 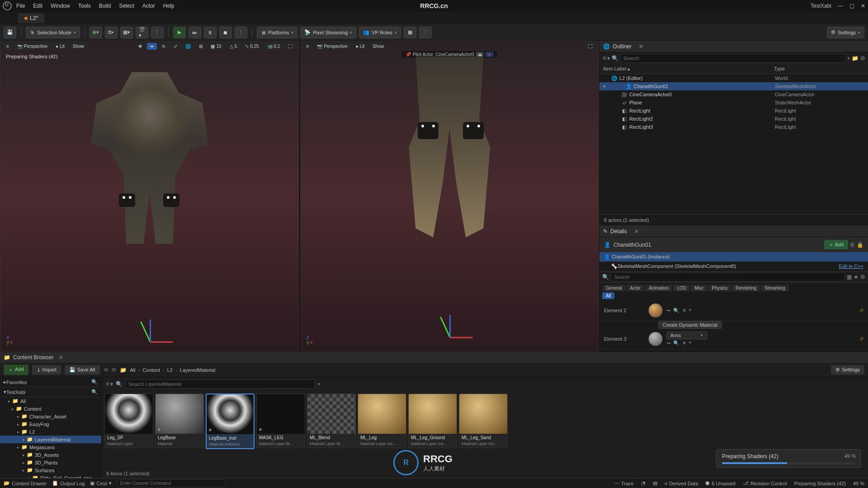 I want to click on menu-actor: Actor, so click(x=149, y=6).